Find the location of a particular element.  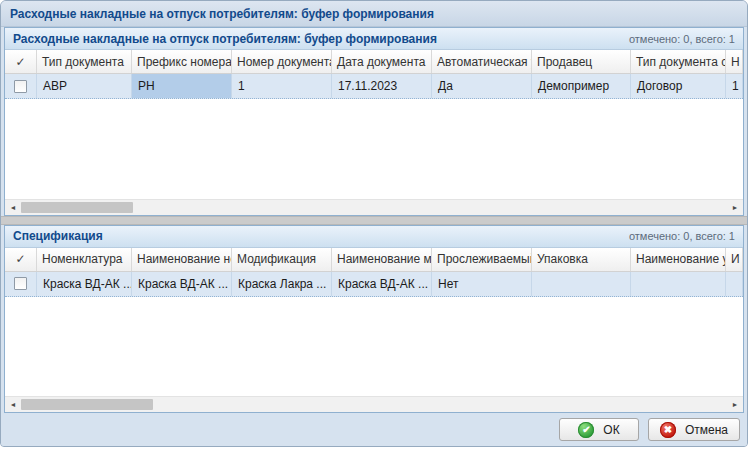

footer-bar: ✔ ОК ✖ Отмена is located at coordinates (374, 430).